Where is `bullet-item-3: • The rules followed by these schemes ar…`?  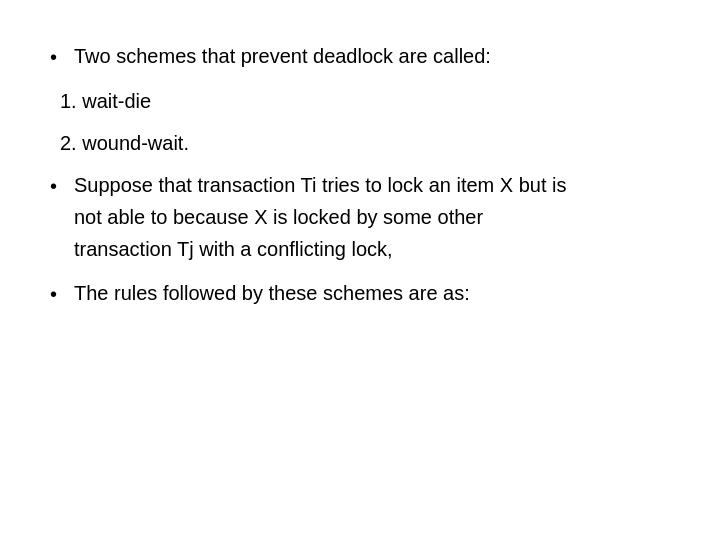
bullet-item-3: • The rules followed by these schemes ar… is located at coordinates (360, 294).